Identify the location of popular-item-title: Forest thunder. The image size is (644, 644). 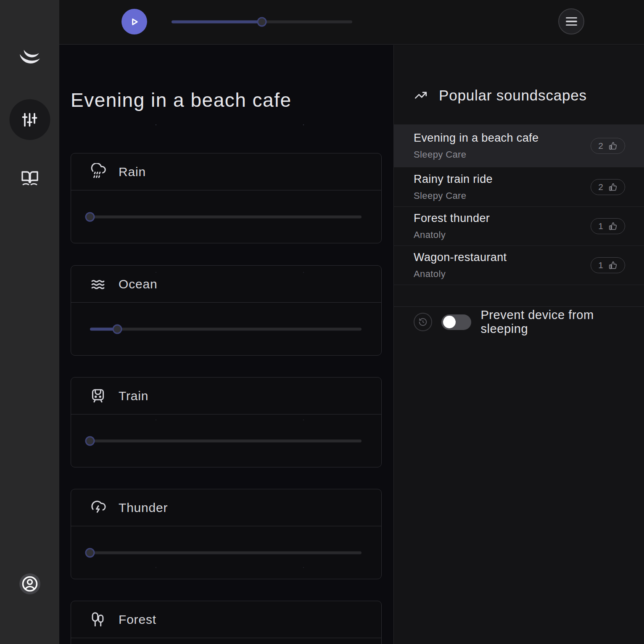
(502, 219).